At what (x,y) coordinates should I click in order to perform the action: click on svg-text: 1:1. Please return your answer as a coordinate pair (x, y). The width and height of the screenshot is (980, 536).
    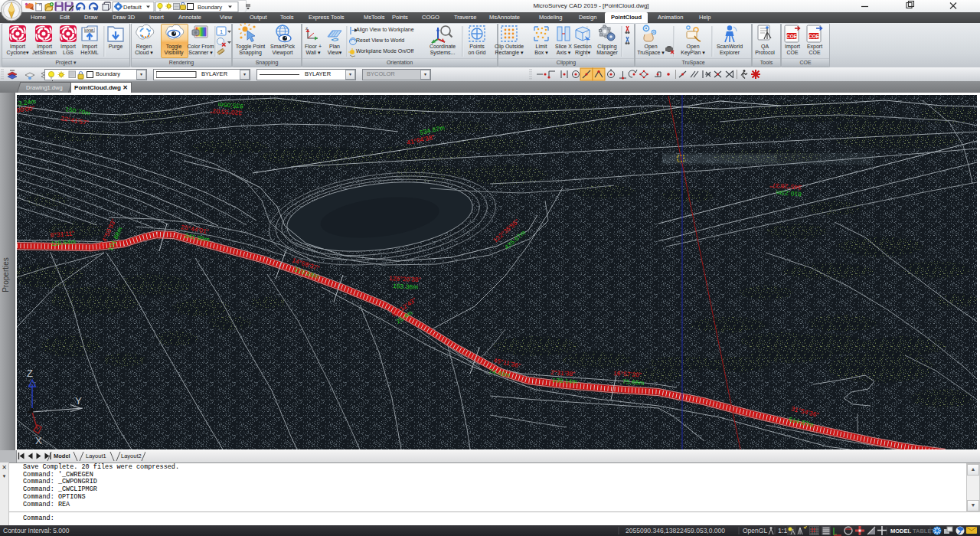
    Looking at the image, I should click on (782, 531).